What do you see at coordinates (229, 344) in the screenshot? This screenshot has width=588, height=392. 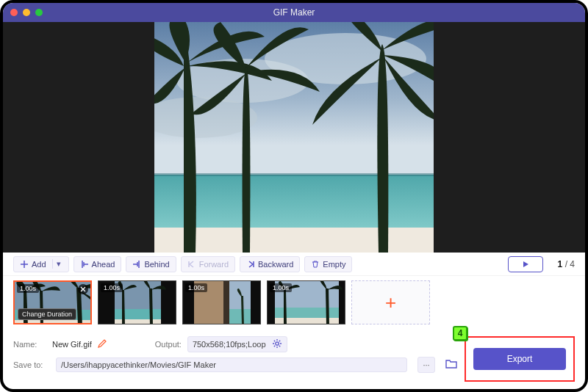 I see `output-value: 750x568;10fps;Loop` at bounding box center [229, 344].